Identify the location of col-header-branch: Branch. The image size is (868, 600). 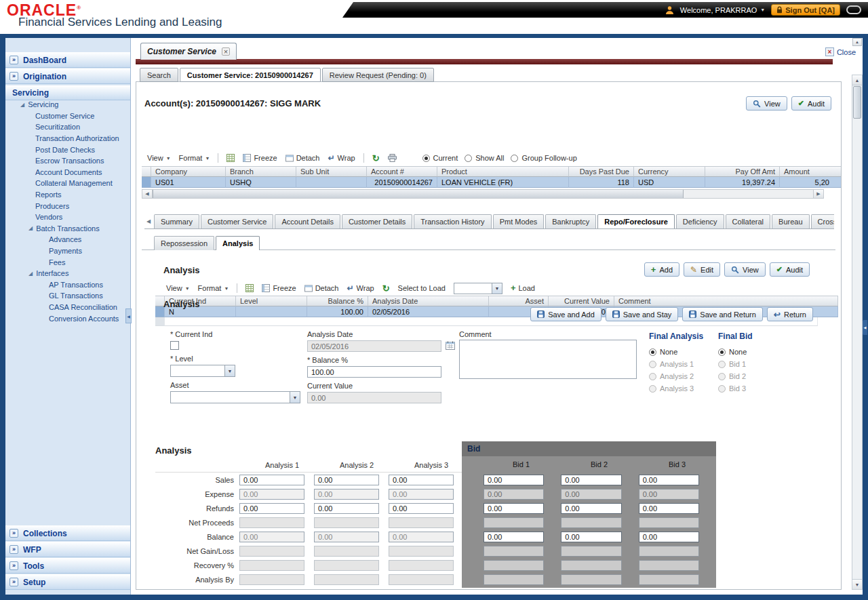
(261, 172).